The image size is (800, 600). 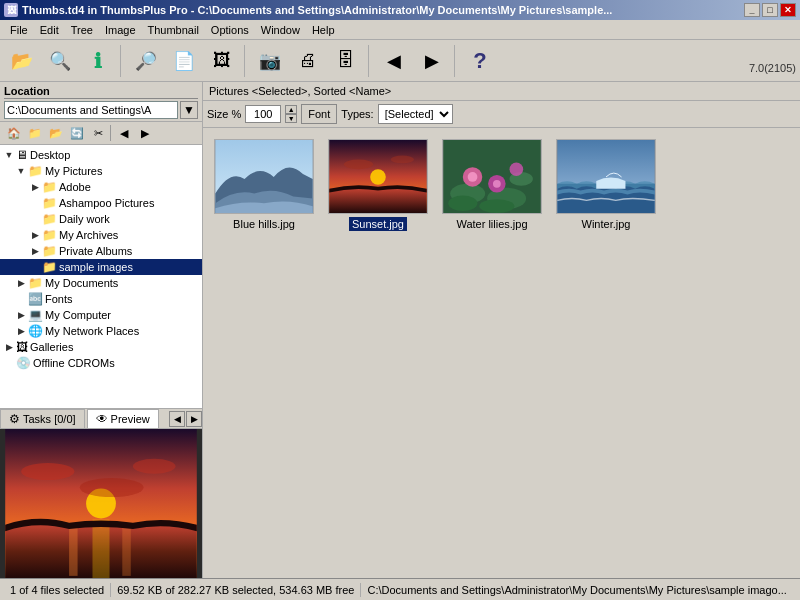 I want to click on location-input, so click(x=91, y=110).